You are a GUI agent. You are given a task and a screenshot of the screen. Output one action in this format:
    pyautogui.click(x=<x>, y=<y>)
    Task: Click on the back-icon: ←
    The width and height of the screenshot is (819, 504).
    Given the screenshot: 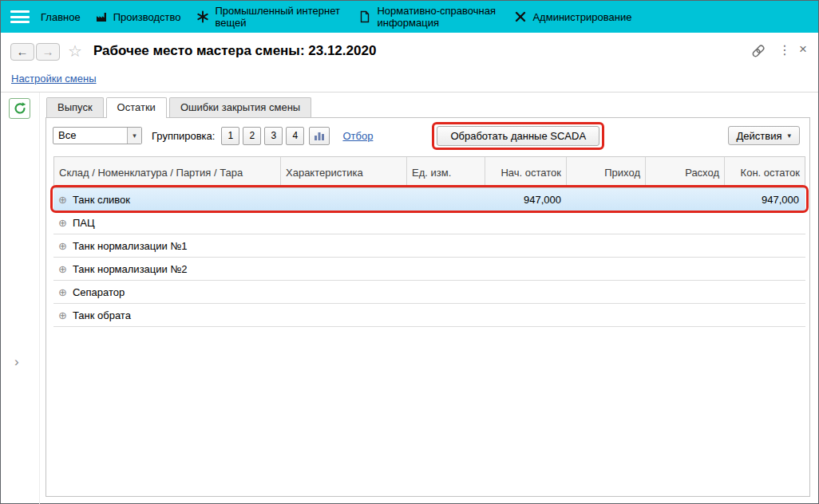 What is the action you would take?
    pyautogui.click(x=22, y=51)
    